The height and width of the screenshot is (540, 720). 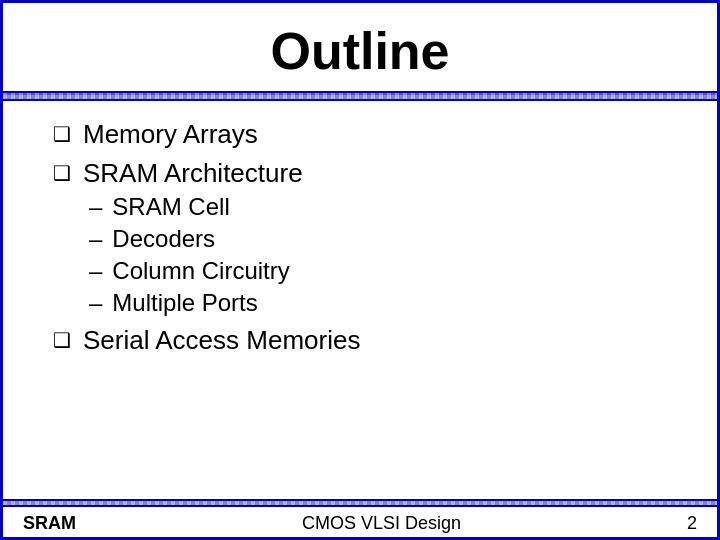 What do you see at coordinates (200, 271) in the screenshot?
I see `sub-text-column-circuitry: Column Circuitry` at bounding box center [200, 271].